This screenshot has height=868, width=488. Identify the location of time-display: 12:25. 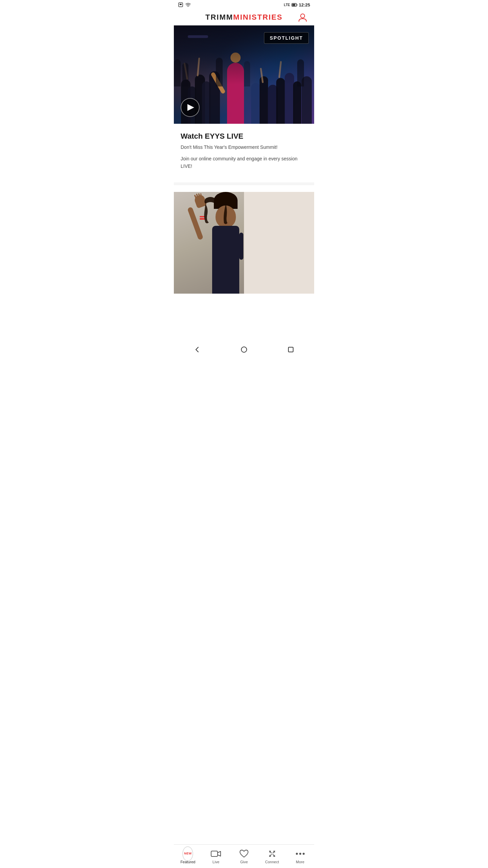
(304, 5).